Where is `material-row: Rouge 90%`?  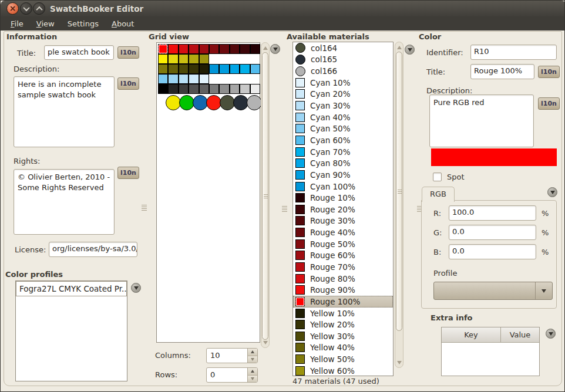 material-row: Rouge 90% is located at coordinates (343, 290).